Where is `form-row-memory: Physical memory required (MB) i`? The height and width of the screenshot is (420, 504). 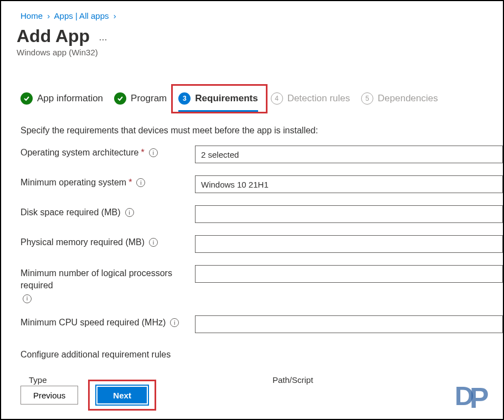 form-row-memory: Physical memory required (MB) i is located at coordinates (261, 244).